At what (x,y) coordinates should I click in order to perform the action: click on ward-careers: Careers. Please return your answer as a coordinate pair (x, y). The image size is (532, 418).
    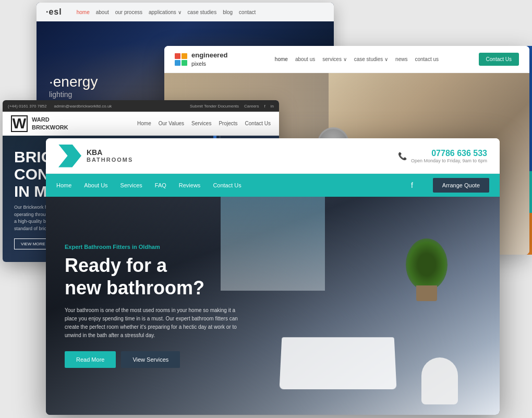
    Looking at the image, I should click on (251, 106).